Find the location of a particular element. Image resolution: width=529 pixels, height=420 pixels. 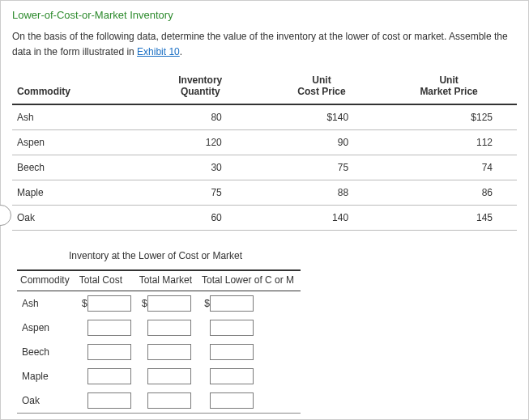

ecol-total-lower: Total Lower of C or M is located at coordinates (250, 281).